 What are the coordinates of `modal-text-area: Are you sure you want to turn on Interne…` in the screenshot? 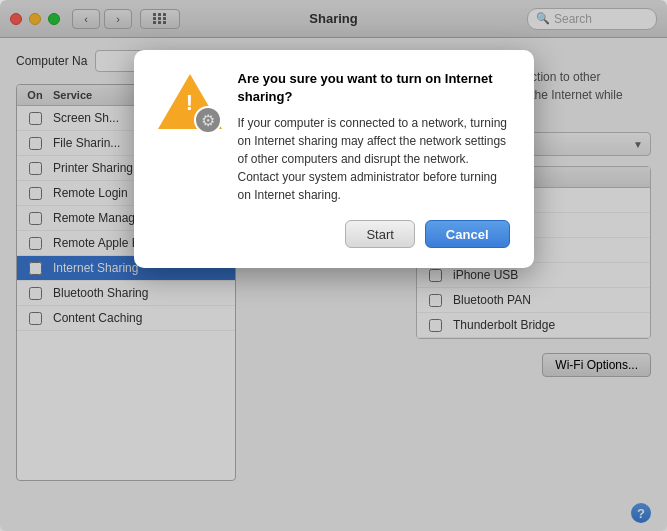 It's located at (374, 137).